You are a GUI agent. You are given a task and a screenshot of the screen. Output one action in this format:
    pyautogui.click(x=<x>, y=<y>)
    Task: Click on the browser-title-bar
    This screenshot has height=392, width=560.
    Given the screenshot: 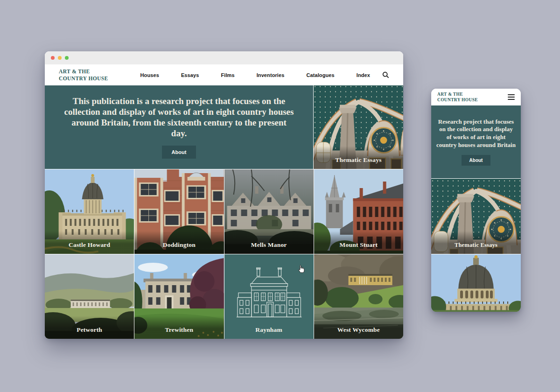 What is the action you would take?
    pyautogui.click(x=224, y=58)
    